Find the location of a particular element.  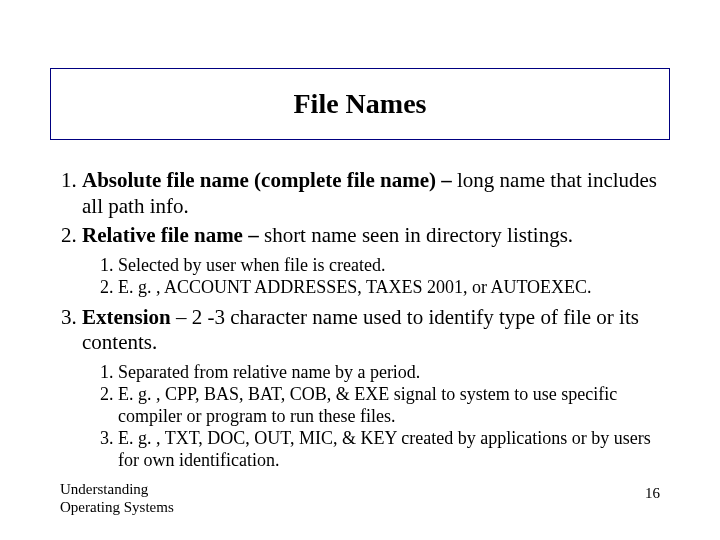

list-item: Separated from relative name by a period… is located at coordinates (394, 373).